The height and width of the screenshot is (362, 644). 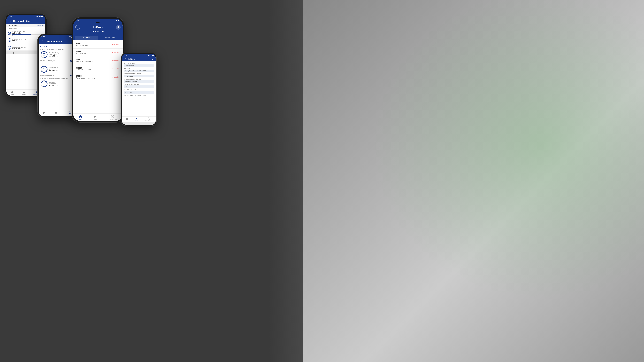 What do you see at coordinates (98, 29) in the screenshot?
I see `phone-3-header: + FitDrive 06 ABC 123` at bounding box center [98, 29].